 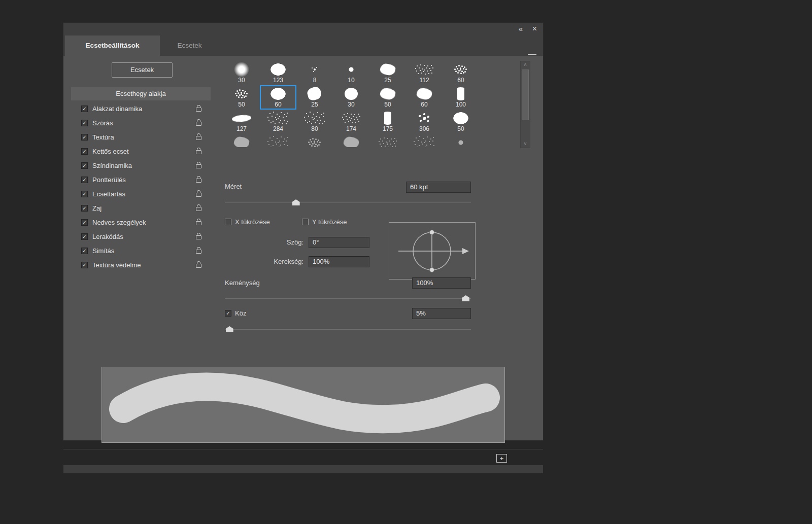 I want to click on brushes-button: Ecsetek, so click(x=142, y=70).